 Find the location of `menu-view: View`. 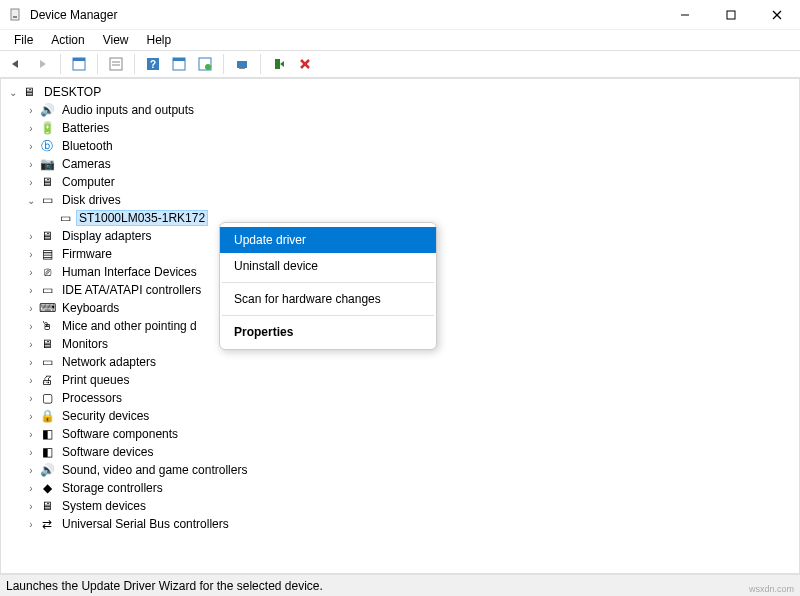

menu-view: View is located at coordinates (116, 40).